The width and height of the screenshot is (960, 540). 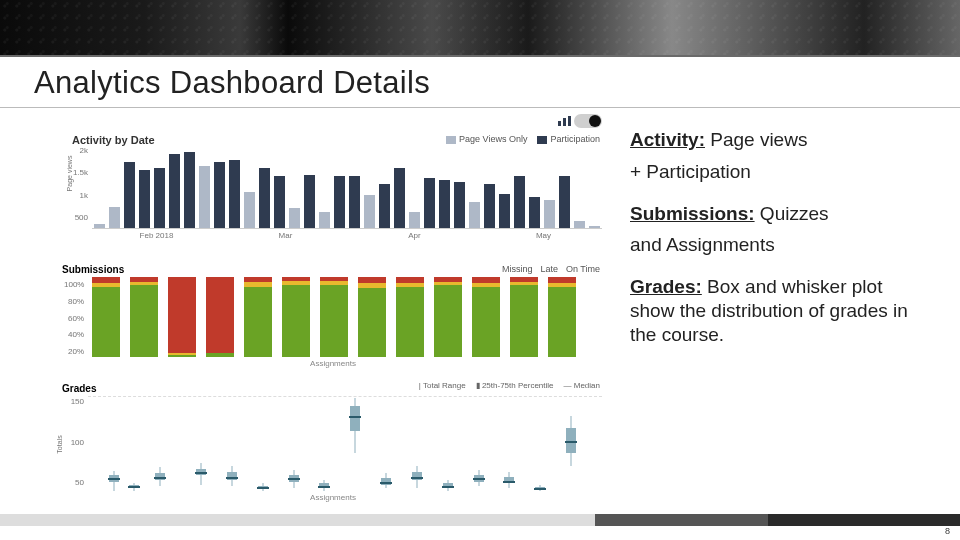 I want to click on submissions-plot, so click(x=345, y=317).